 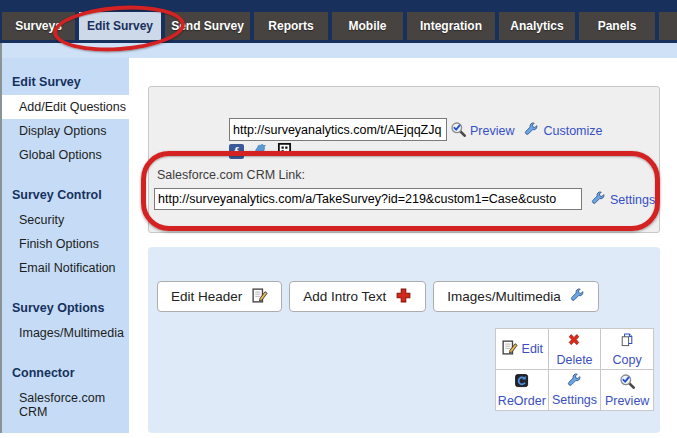 I want to click on tab-panels: Panels, so click(x=617, y=26).